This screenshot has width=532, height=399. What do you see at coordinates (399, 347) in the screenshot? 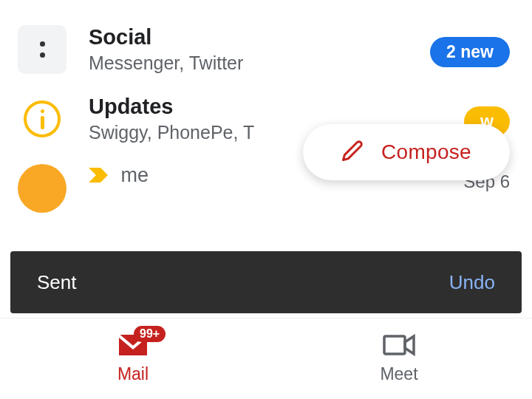
I see `video-icon` at bounding box center [399, 347].